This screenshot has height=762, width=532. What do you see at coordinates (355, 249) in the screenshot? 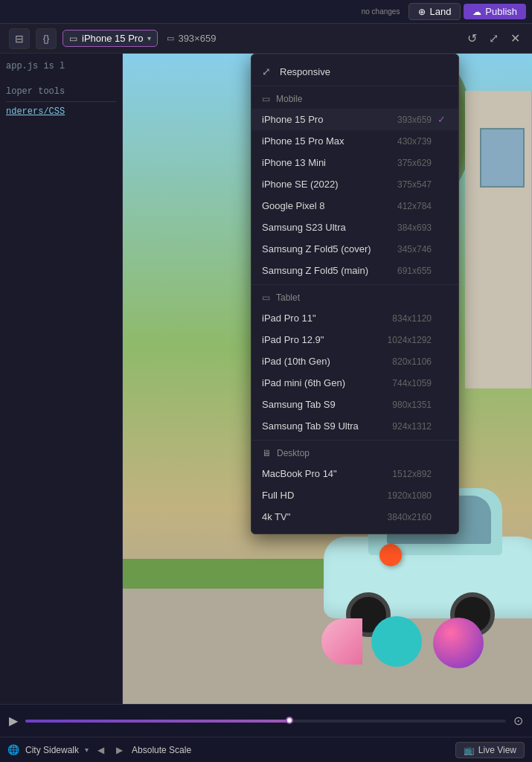
I see `device-samsungzfold5cover: Samsung Z Fold5 (cover) 345x746` at bounding box center [355, 249].